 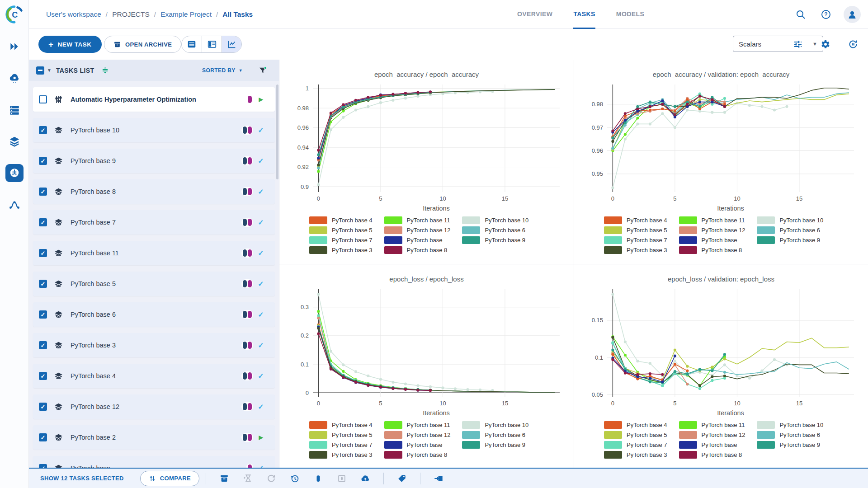 What do you see at coordinates (801, 14) in the screenshot?
I see `search-icon` at bounding box center [801, 14].